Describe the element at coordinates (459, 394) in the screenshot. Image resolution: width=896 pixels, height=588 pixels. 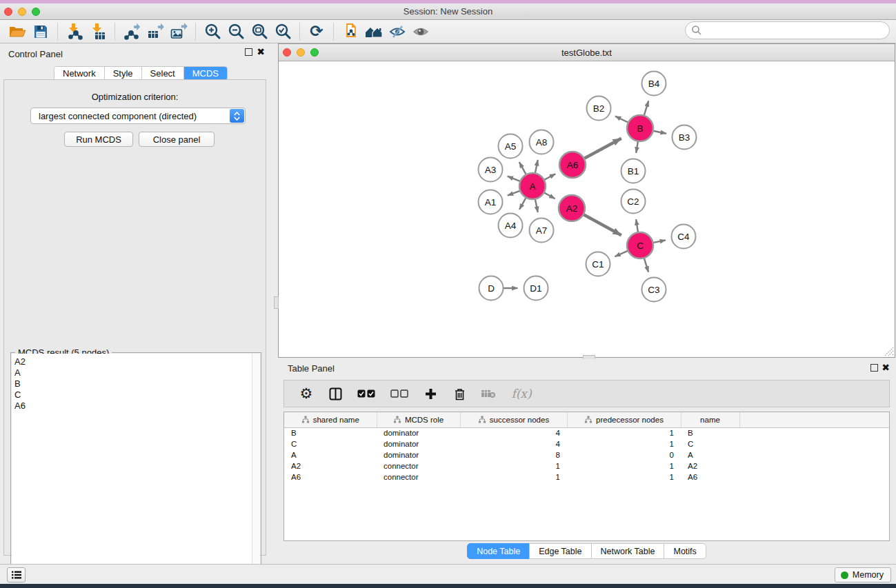
I see `delete-column-button` at that location.